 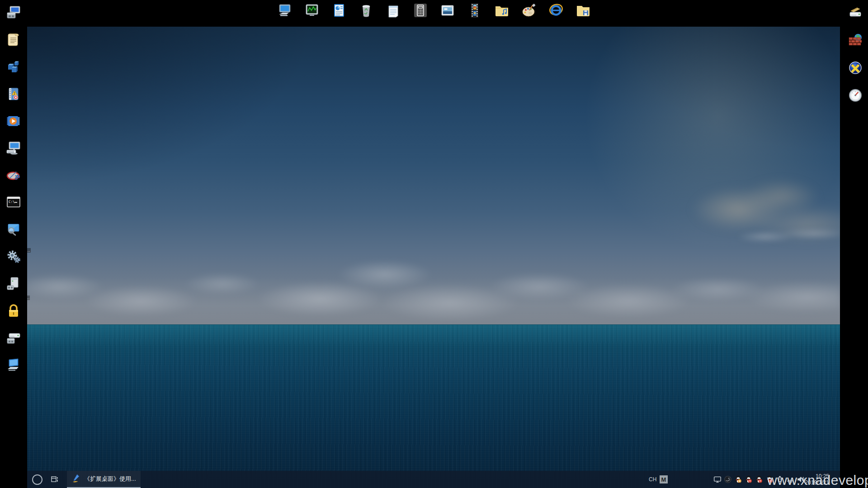 I want to click on photo-viewer-icon, so click(x=448, y=10).